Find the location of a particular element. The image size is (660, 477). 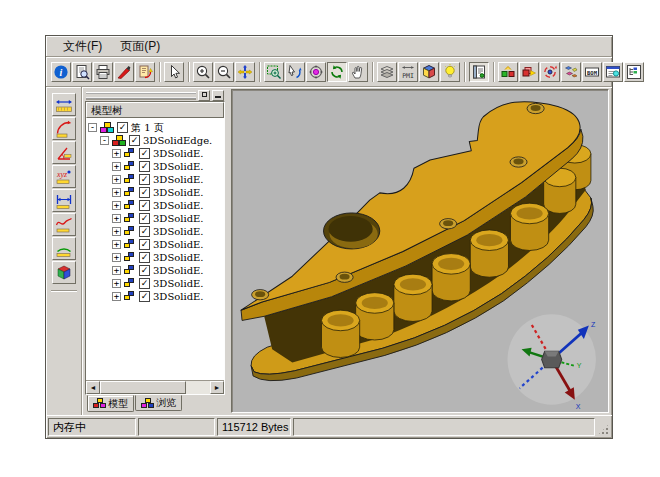

zoom-window-icon is located at coordinates (274, 72).